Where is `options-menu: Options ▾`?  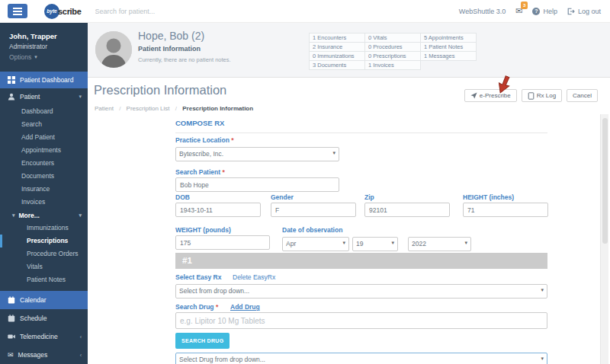 options-menu: Options ▾ is located at coordinates (44, 57).